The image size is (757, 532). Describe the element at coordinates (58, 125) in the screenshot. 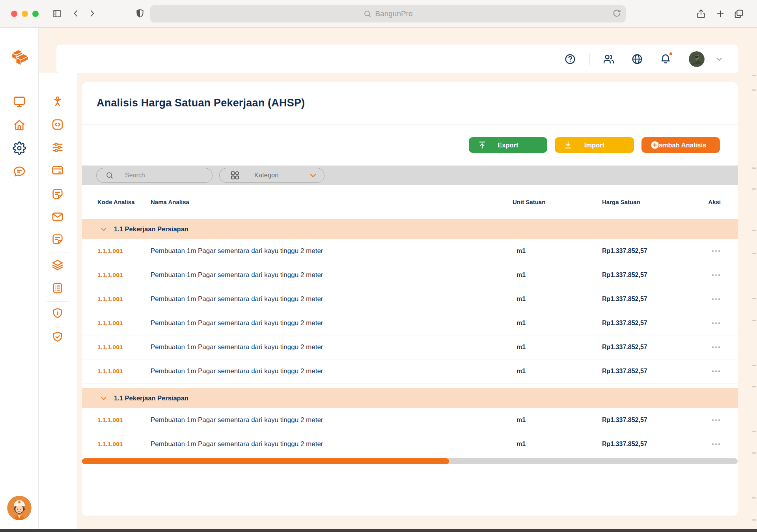

I see `rail-item-code` at that location.